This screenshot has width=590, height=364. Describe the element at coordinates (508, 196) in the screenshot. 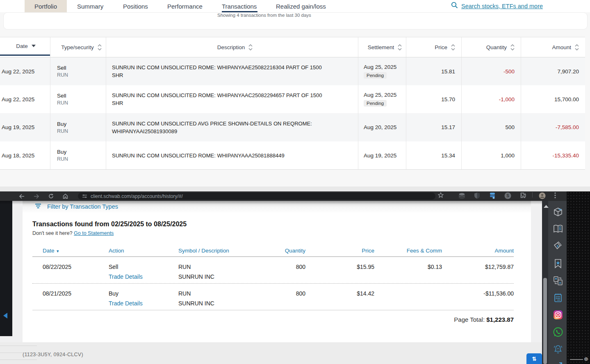

I see `svg-text: S` at that location.